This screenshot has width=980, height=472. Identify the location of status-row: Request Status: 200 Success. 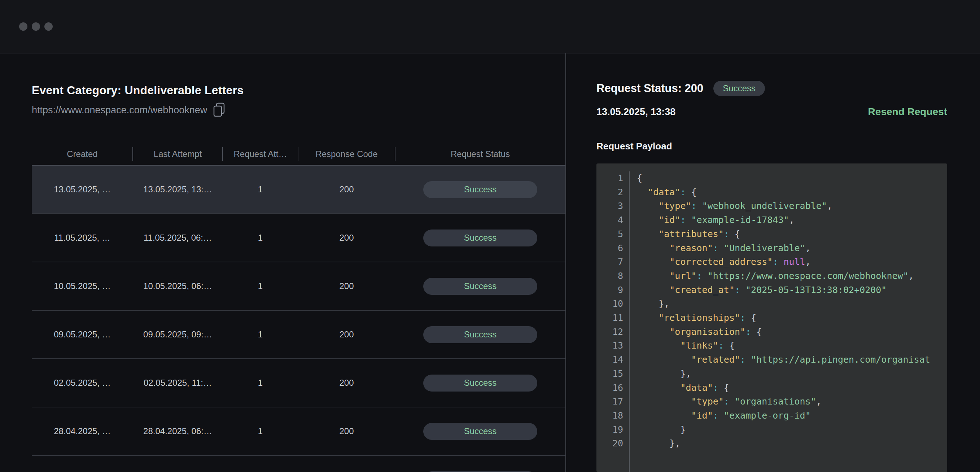
(772, 88).